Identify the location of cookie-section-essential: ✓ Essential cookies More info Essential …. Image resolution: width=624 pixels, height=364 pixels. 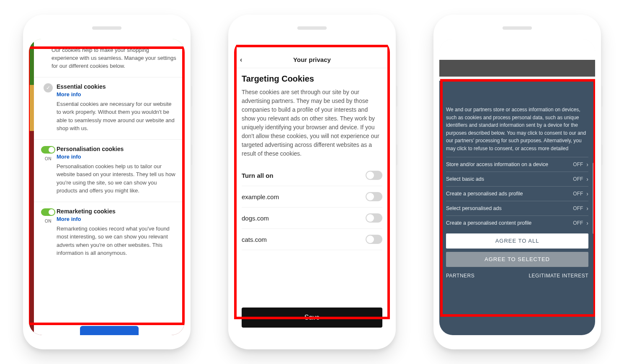
(109, 108).